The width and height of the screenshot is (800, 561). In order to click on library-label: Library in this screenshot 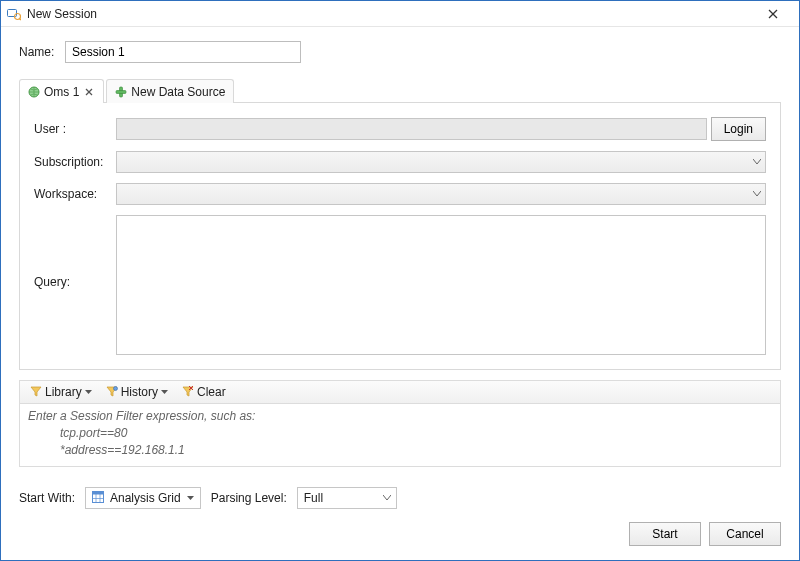, I will do `click(64, 392)`.